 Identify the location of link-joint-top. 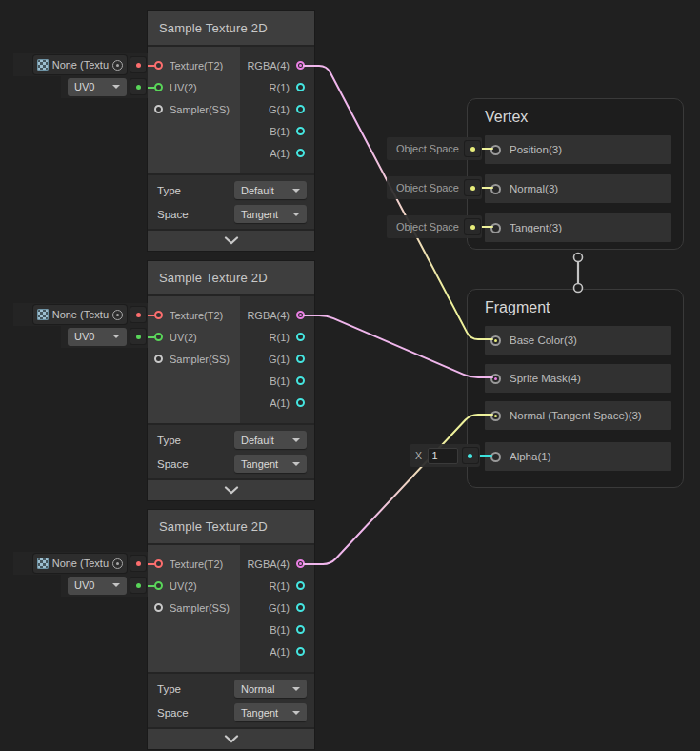
(579, 257).